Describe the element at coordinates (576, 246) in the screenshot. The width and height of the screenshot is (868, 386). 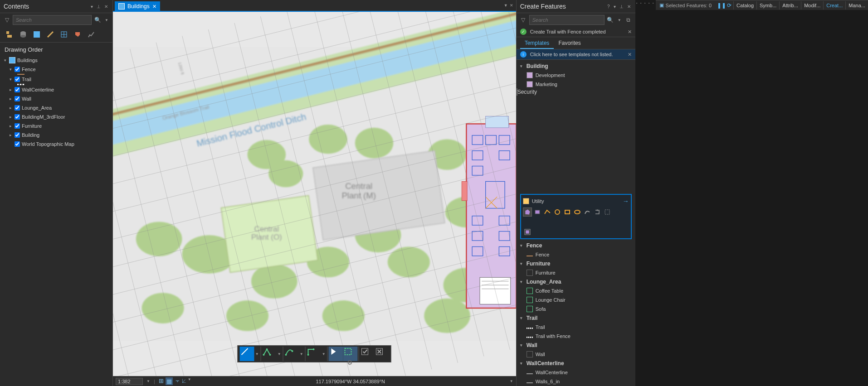
I see `group-fence: ▾Fence` at that location.